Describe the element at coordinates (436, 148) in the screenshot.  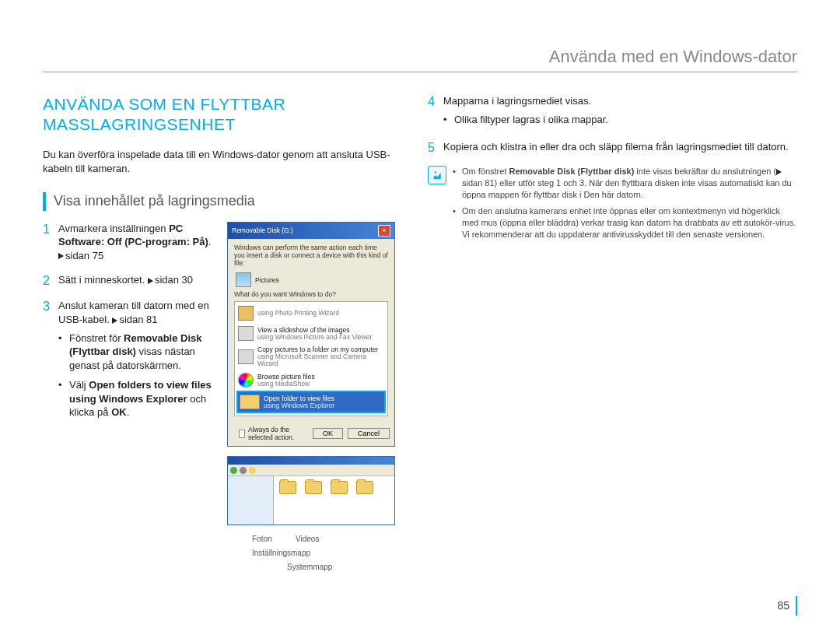
I see `step-number: 5` at that location.